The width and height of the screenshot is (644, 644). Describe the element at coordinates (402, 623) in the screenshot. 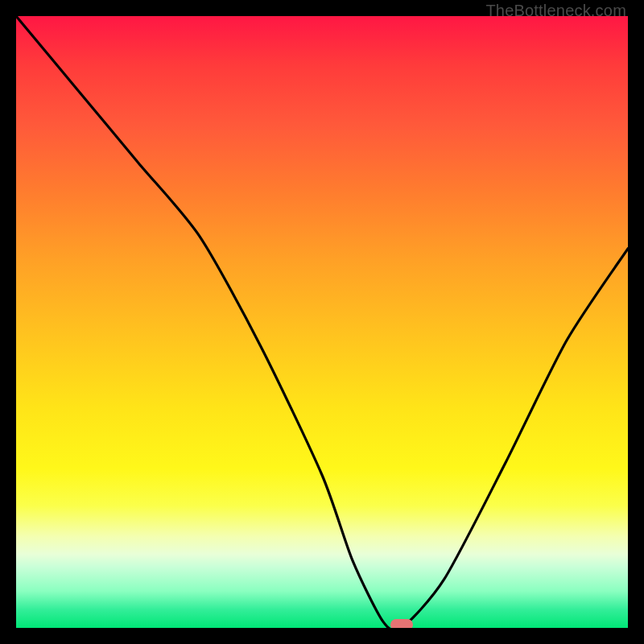

I see `optimal-point-marker` at that location.